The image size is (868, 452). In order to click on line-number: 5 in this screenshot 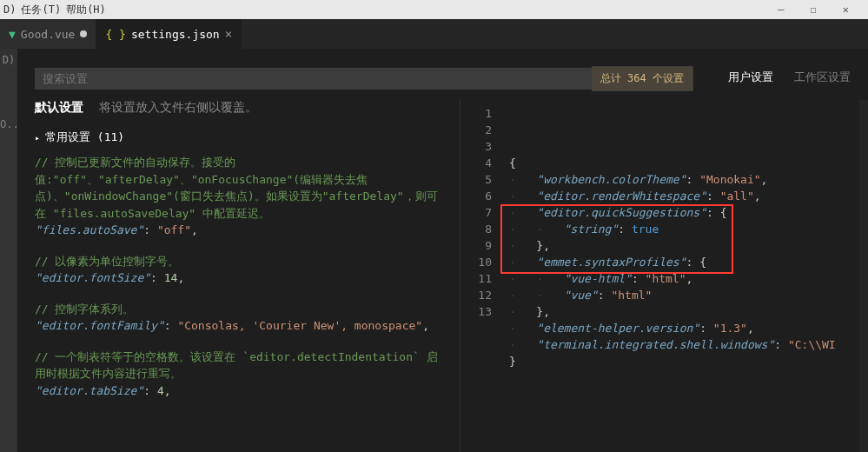, I will do `click(476, 179)`.